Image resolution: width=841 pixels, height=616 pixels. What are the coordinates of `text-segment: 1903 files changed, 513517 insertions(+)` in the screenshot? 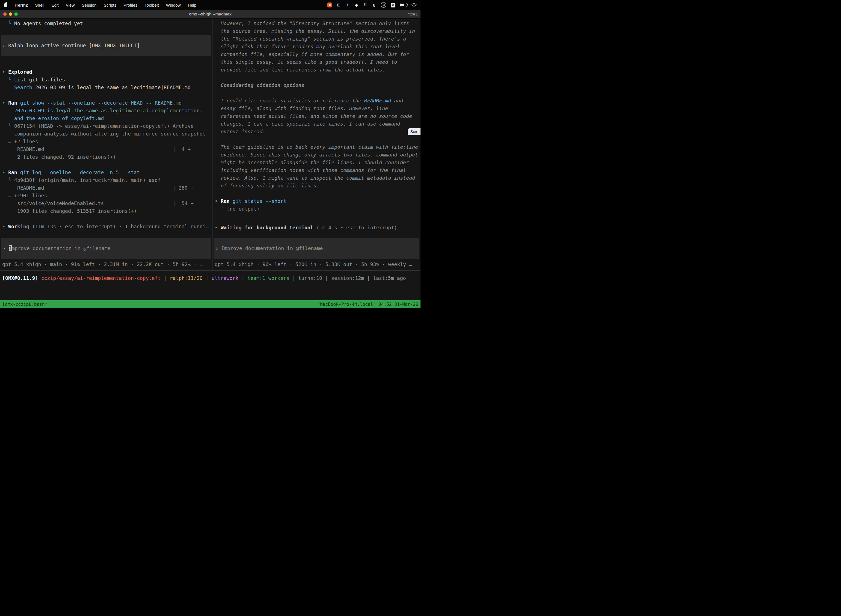 It's located at (69, 211).